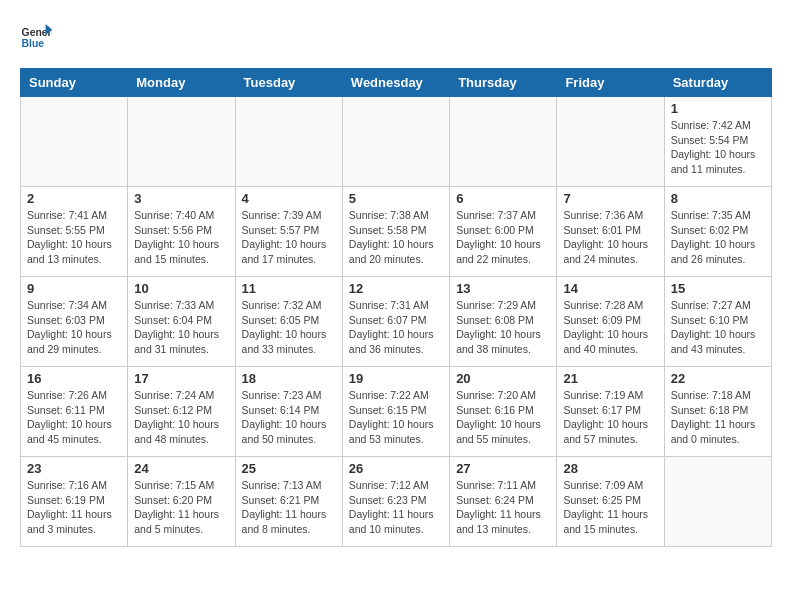 The width and height of the screenshot is (792, 612). What do you see at coordinates (396, 142) in the screenshot?
I see `calendar-week-1: 1Sunrise: 7:42 AM Sunset: 5:54 PM Daylig…` at bounding box center [396, 142].